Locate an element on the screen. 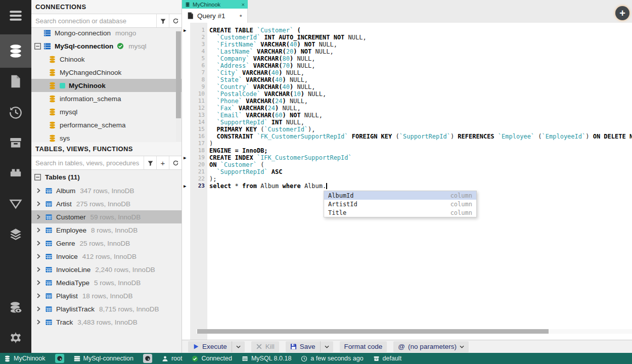 The image size is (632, 364). code-line-5: 5 `Company` VARCHAR(80) NULL, is located at coordinates (407, 59).